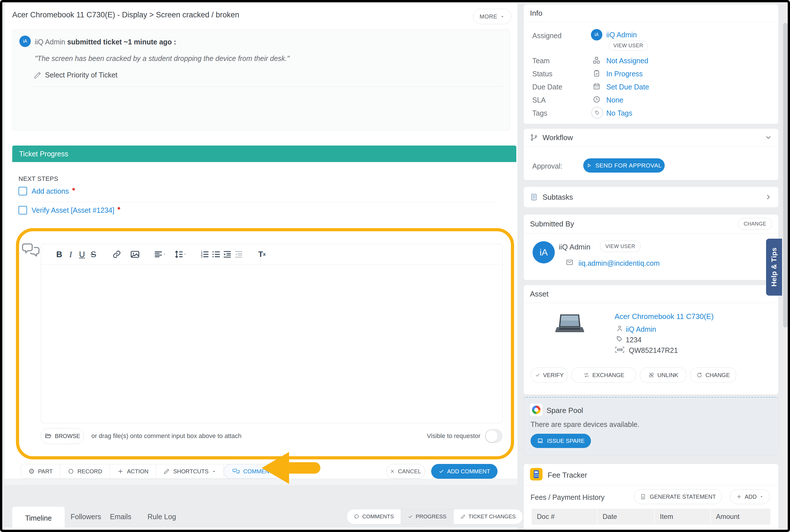 This screenshot has width=790, height=532. Describe the element at coordinates (619, 263) in the screenshot. I see `submitter-email-link: iiq.admin@incidentiq.com` at that location.